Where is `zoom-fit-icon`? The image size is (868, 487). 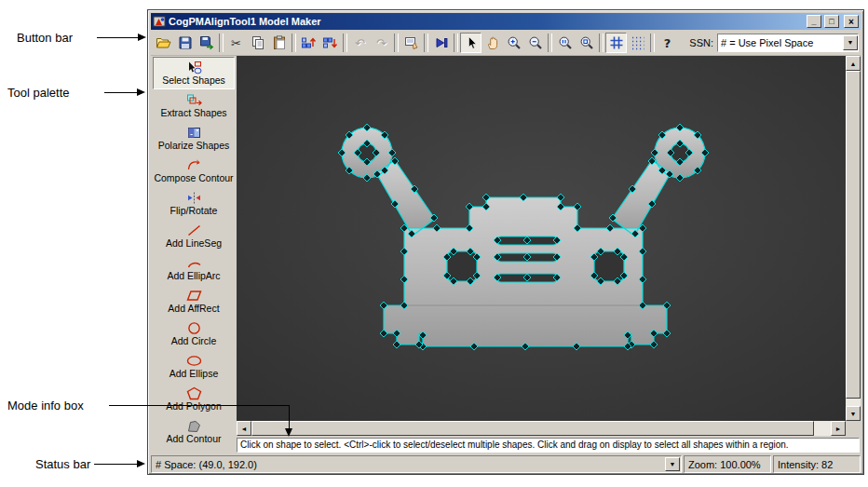
zoom-fit-icon is located at coordinates (587, 43).